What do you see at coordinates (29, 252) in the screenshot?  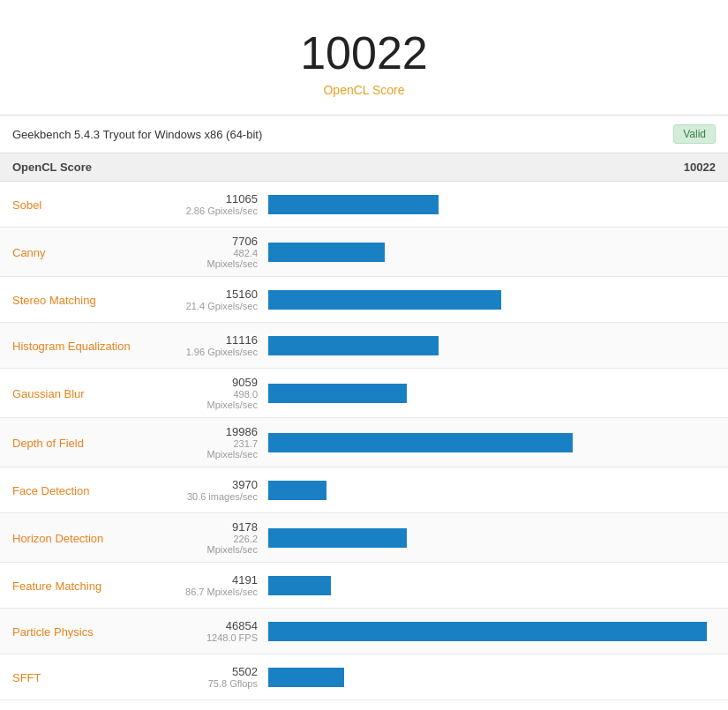 I see `bench-label: Canny` at bounding box center [29, 252].